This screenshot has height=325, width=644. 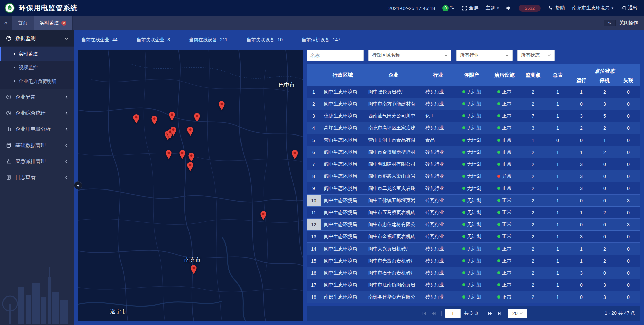 What do you see at coordinates (470, 8) in the screenshot?
I see `fullscreen-button: 全屏` at bounding box center [470, 8].